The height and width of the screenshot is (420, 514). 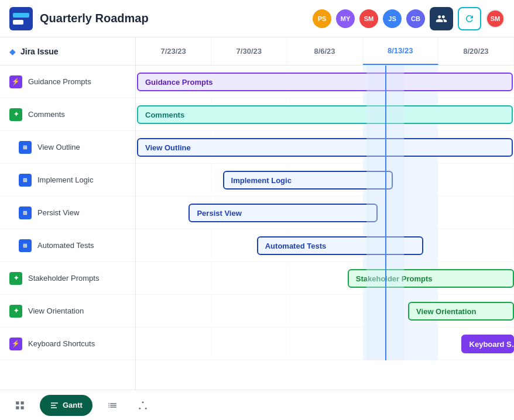 I want to click on sidebar-item-view-orientation: ✦ View Orientation, so click(x=68, y=311).